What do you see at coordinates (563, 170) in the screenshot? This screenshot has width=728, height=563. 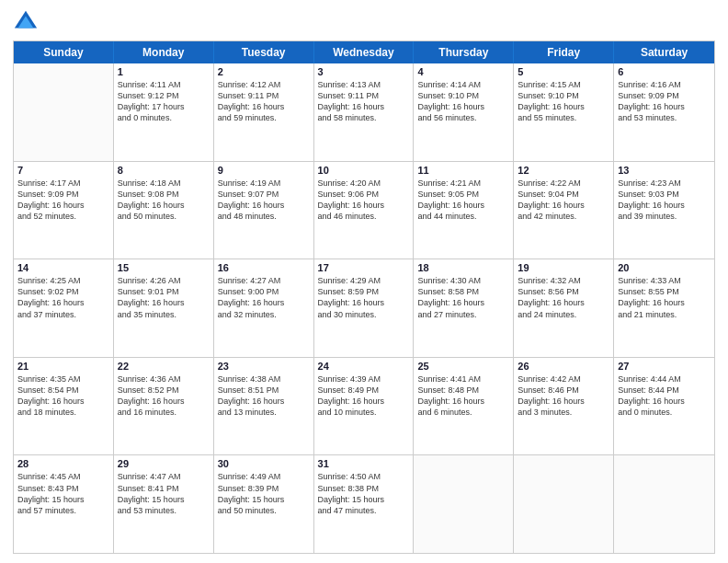 I see `day-number: 12` at bounding box center [563, 170].